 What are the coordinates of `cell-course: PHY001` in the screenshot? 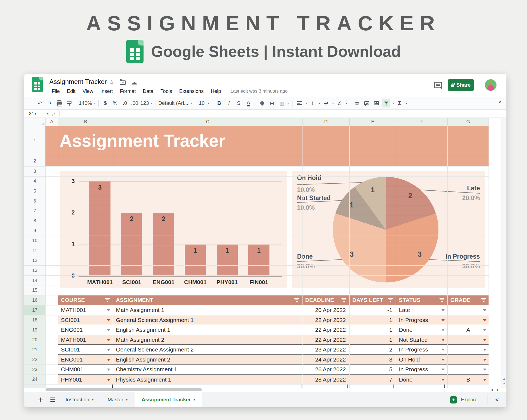 It's located at (86, 380).